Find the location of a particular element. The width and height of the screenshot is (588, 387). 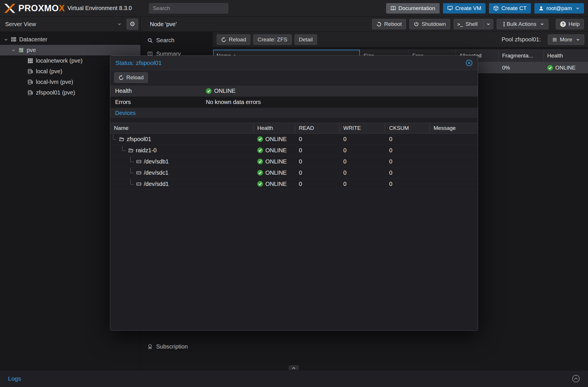

help-button: ? Help is located at coordinates (570, 24).